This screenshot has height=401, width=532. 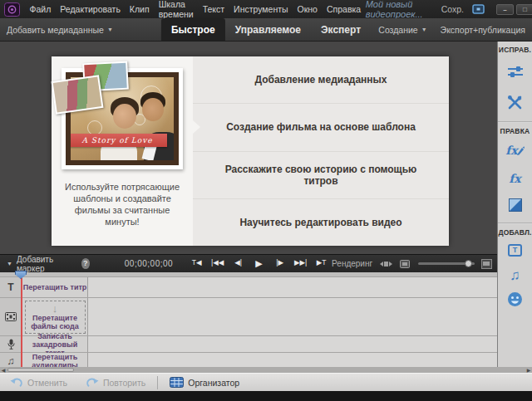 I want to click on bottom-bar-divider, so click(x=158, y=383).